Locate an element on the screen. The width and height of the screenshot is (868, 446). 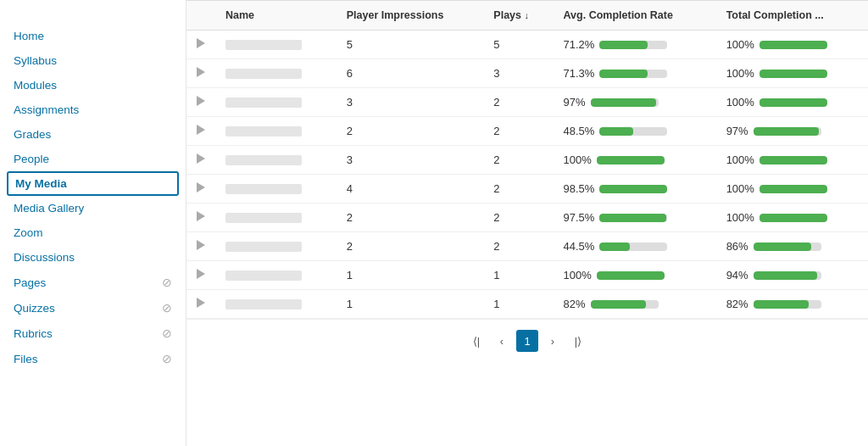
sidebar-item-media-gallery: Media Gallery is located at coordinates (93, 209).